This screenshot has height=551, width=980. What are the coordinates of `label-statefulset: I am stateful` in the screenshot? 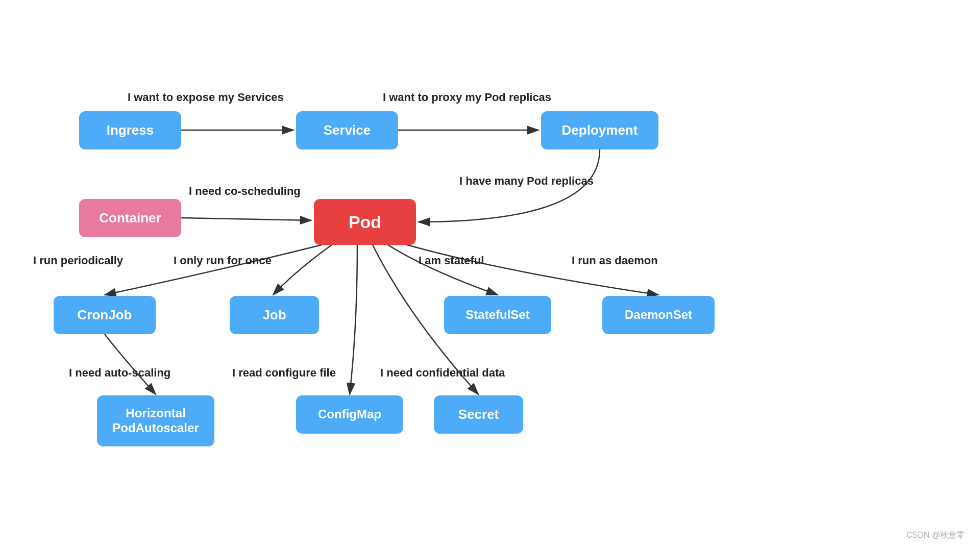 It's located at (451, 261).